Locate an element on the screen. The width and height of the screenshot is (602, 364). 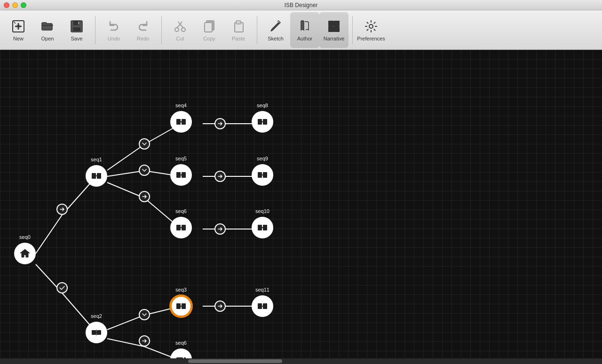
chevron-down-icon-c6 is located at coordinates (144, 315).